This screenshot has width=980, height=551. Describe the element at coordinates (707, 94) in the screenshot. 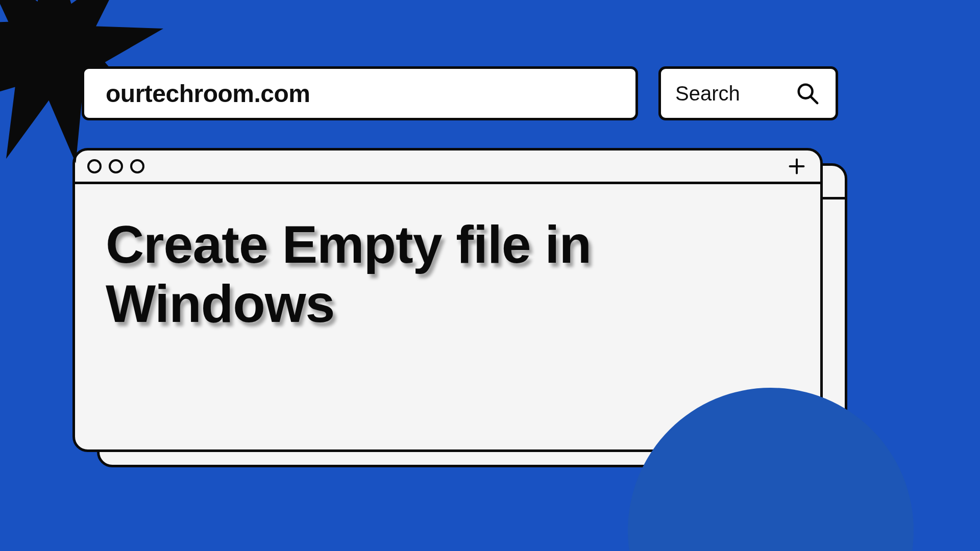

I see `search-label: Search` at that location.